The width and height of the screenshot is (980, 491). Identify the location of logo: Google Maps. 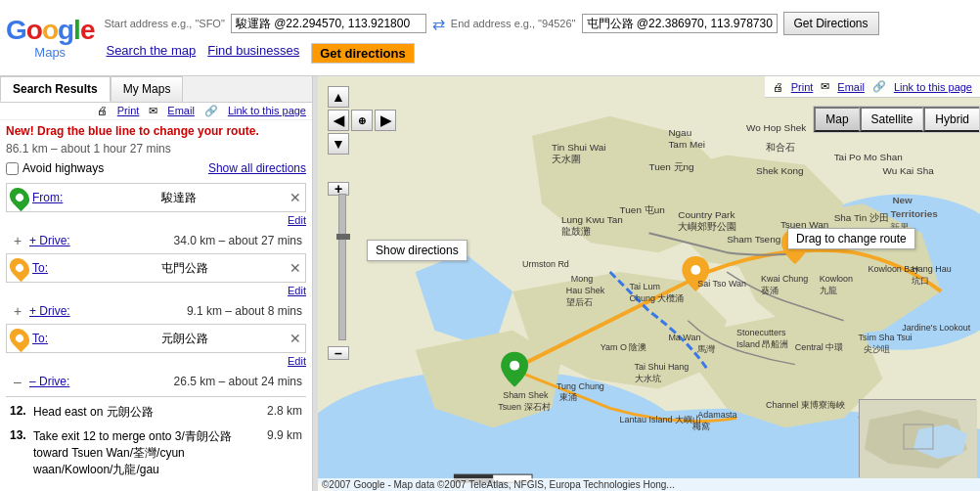
(50, 37).